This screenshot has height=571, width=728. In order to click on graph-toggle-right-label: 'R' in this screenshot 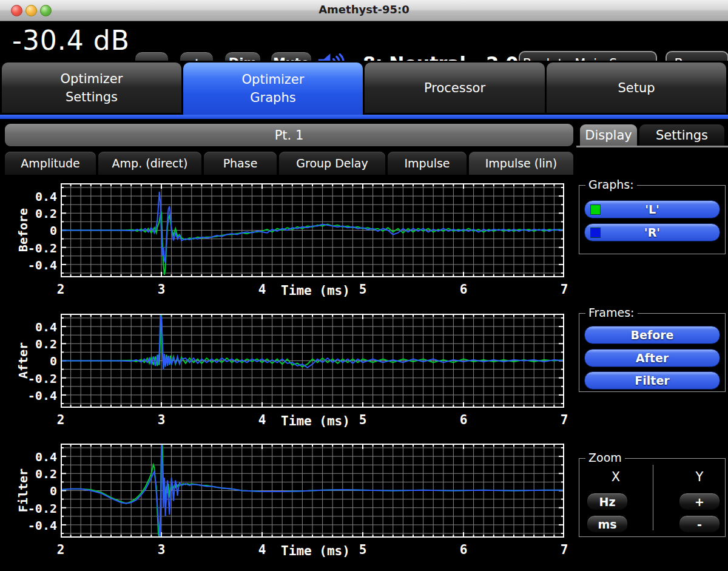, I will do `click(652, 232)`.